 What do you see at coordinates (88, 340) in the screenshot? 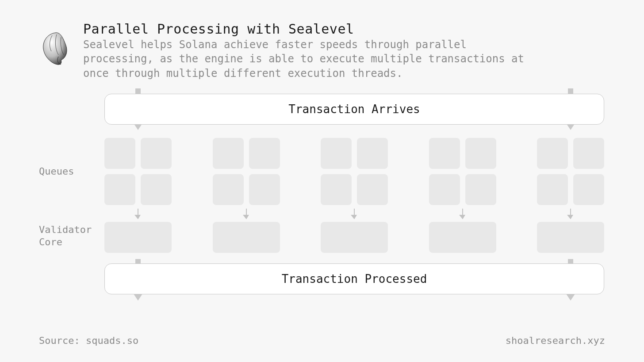
I see `source-text: Source: squads.so` at bounding box center [88, 340].